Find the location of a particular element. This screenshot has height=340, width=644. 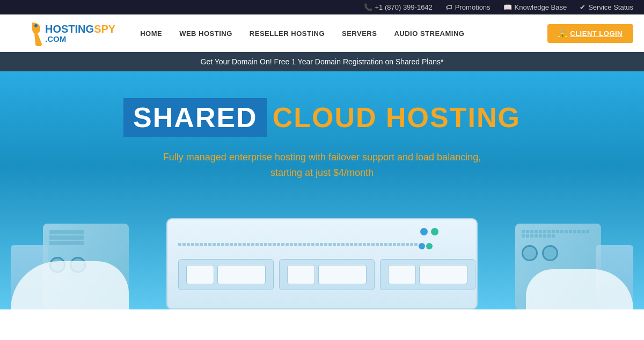

tag-icon: 🏷 is located at coordinates (449, 8).